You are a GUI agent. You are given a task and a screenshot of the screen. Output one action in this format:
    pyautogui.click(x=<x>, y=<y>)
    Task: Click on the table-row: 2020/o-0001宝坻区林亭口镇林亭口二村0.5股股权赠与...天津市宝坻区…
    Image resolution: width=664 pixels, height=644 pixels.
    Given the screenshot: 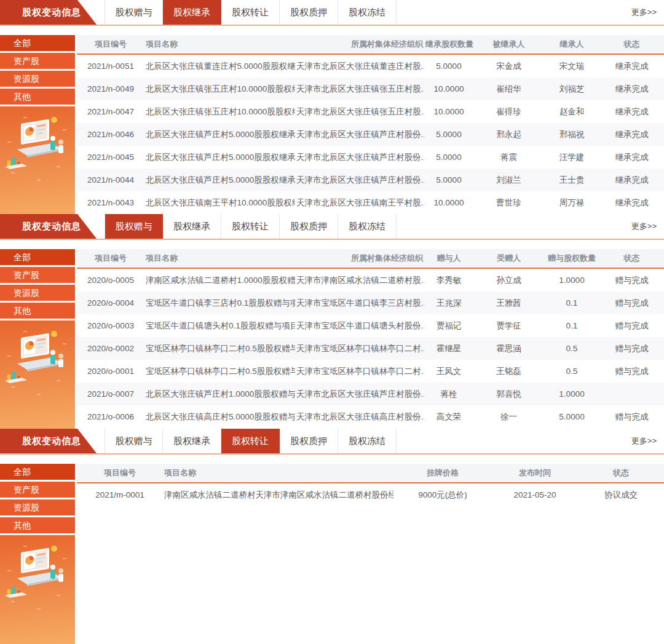 What is the action you would take?
    pyautogui.click(x=370, y=372)
    